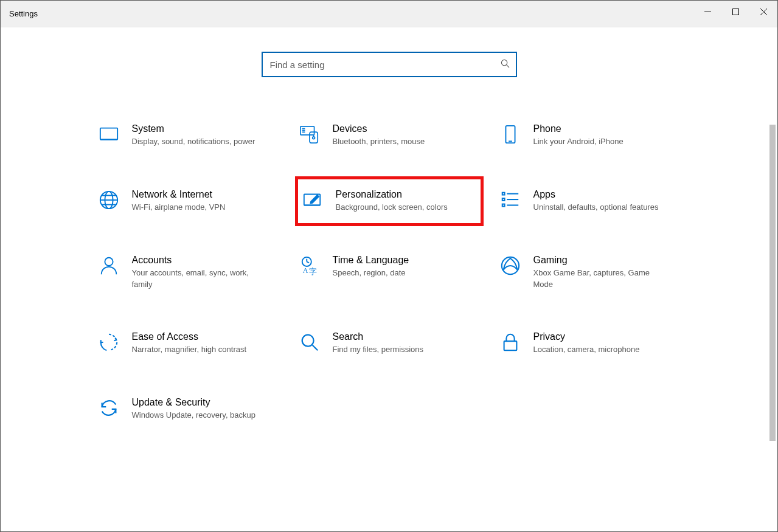 Image resolution: width=778 pixels, height=532 pixels. What do you see at coordinates (193, 129) in the screenshot?
I see `tile-title: System` at bounding box center [193, 129].